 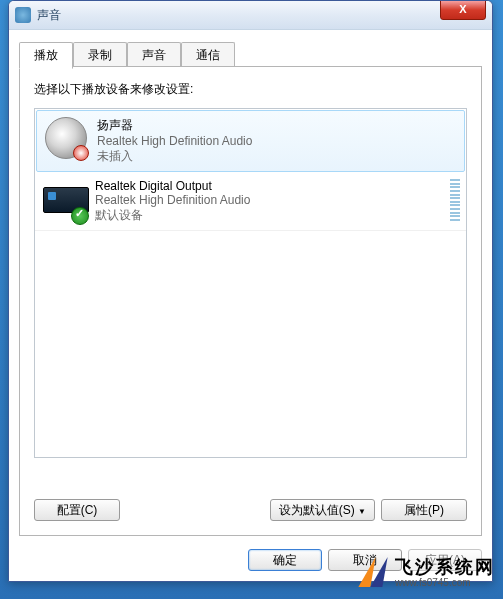 I want to click on level-meter-icon, so click(x=455, y=200).